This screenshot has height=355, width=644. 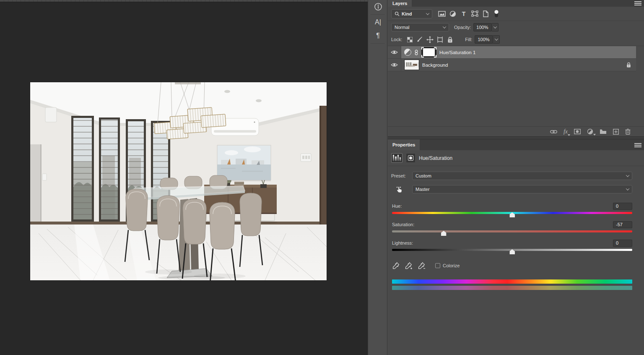 I want to click on add-layer-mask-button, so click(x=577, y=132).